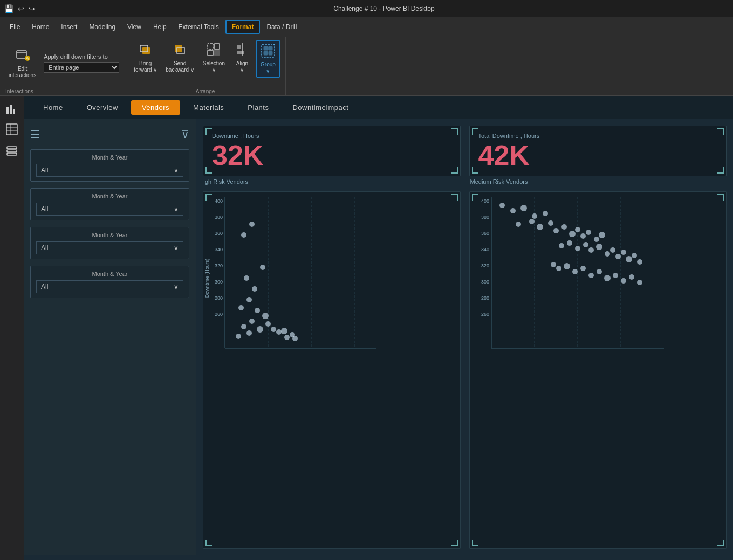  Describe the element at coordinates (242, 67) in the screenshot. I see `align-label: Align∨` at that location.